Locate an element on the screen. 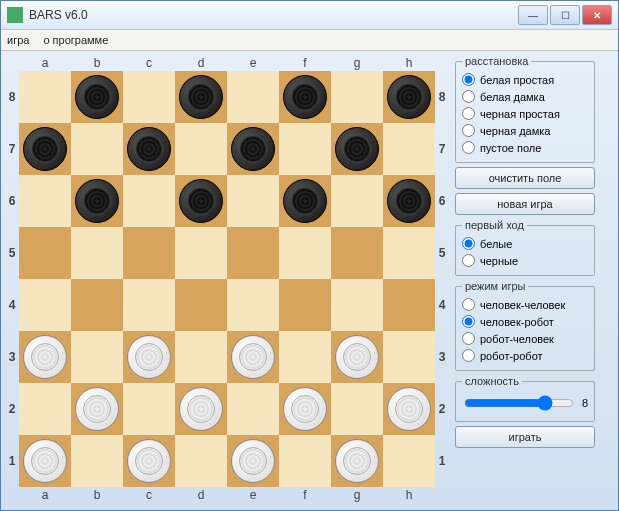 The height and width of the screenshot is (511, 619). square-e6 is located at coordinates (253, 201).